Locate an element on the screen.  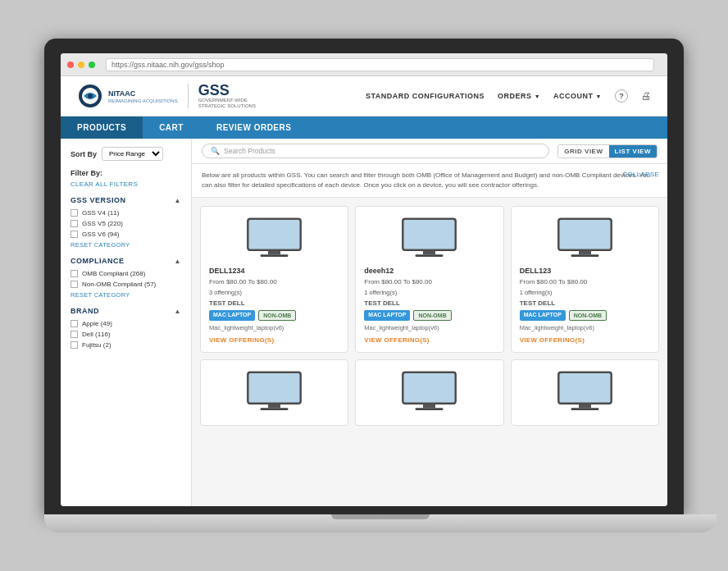
reset-compliance-button: RESET CATEGORY is located at coordinates (126, 295).